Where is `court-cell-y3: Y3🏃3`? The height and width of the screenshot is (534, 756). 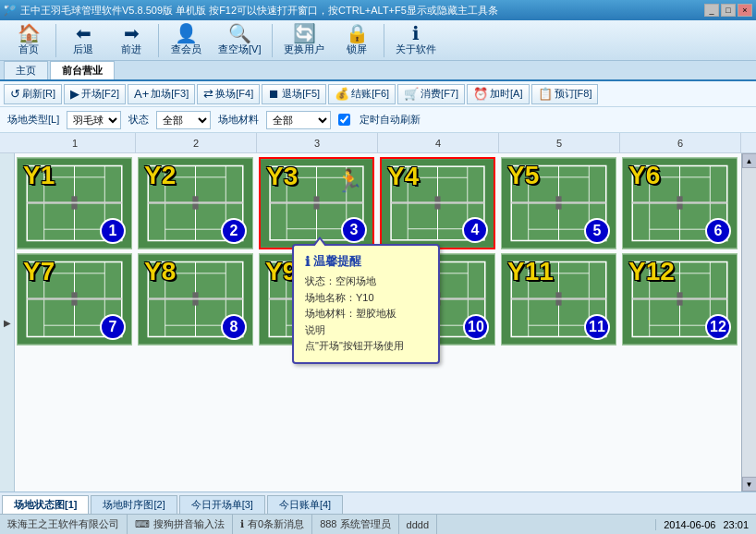
court-cell-y3: Y3🏃3 is located at coordinates (316, 203).